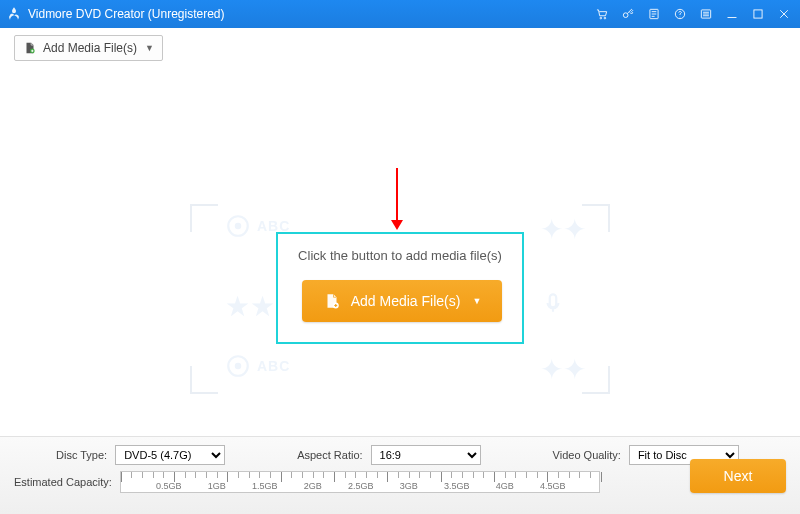 This screenshot has width=800, height=514. Describe the element at coordinates (14, 14) in the screenshot. I see `app-logo-icon` at that location.